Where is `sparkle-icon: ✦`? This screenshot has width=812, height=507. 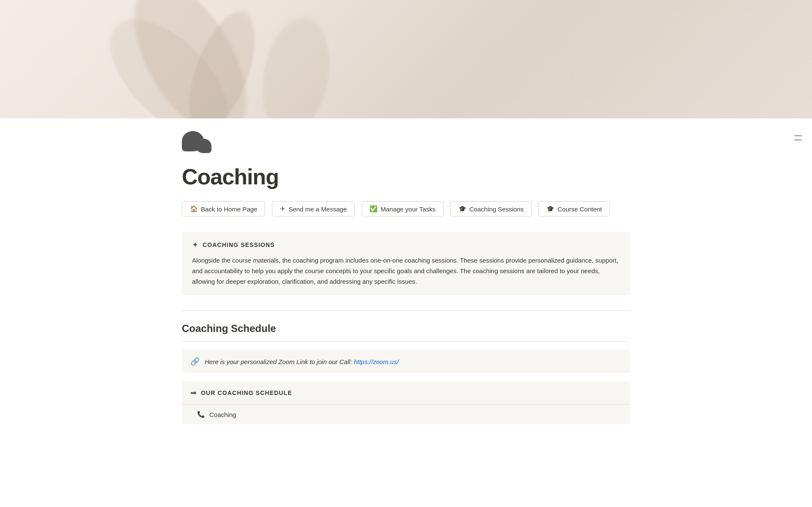
sparkle-icon: ✦ is located at coordinates (195, 245).